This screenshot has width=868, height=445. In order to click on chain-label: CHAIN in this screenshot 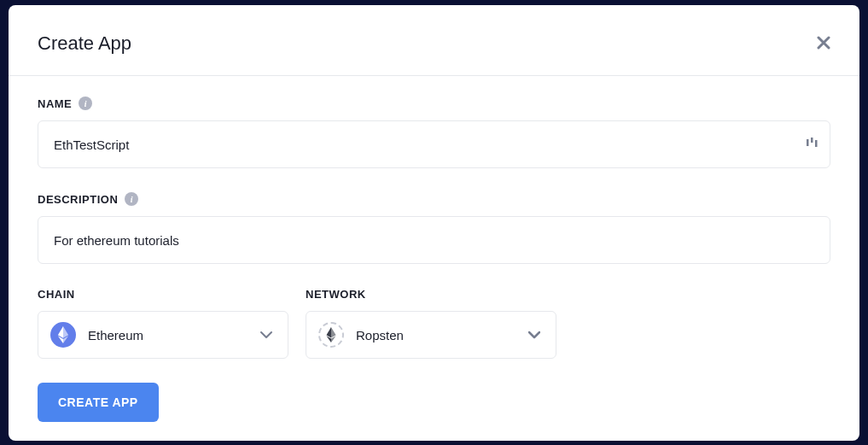, I will do `click(56, 294)`.